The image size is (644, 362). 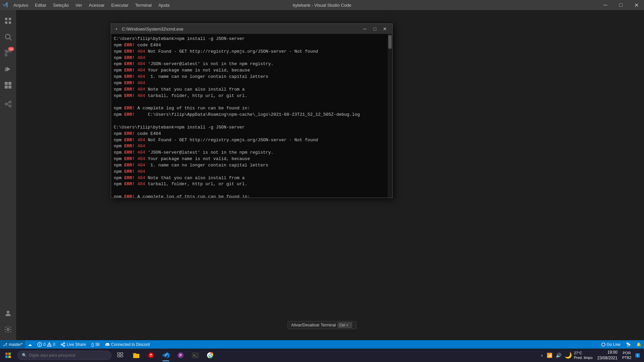 What do you see at coordinates (241, 29) in the screenshot?
I see `cmd-title-text: C:\Windows\System32\cmd.exe` at bounding box center [241, 29].